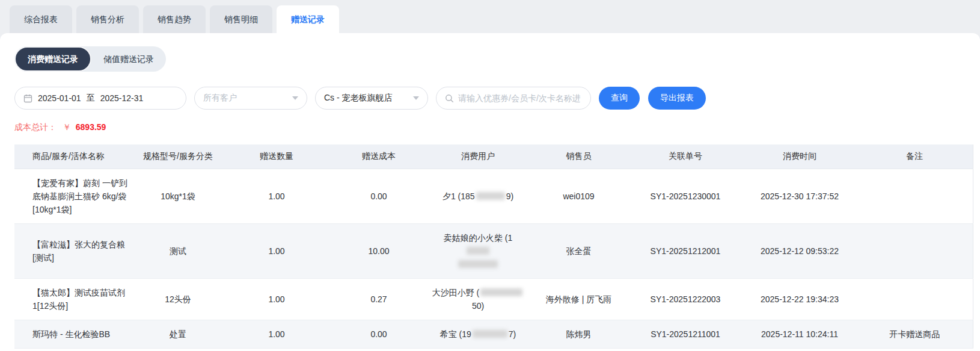 The image size is (980, 351). What do you see at coordinates (91, 98) in the screenshot?
I see `date-separator: 至` at bounding box center [91, 98].